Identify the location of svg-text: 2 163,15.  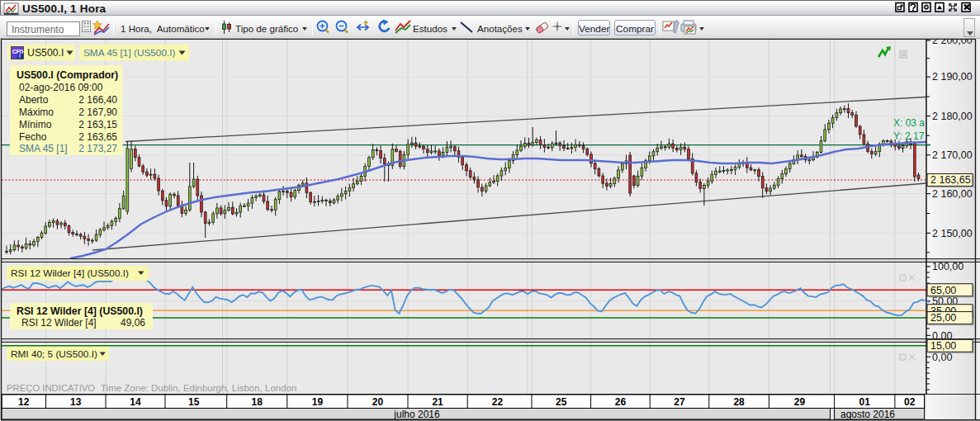
(97, 125).